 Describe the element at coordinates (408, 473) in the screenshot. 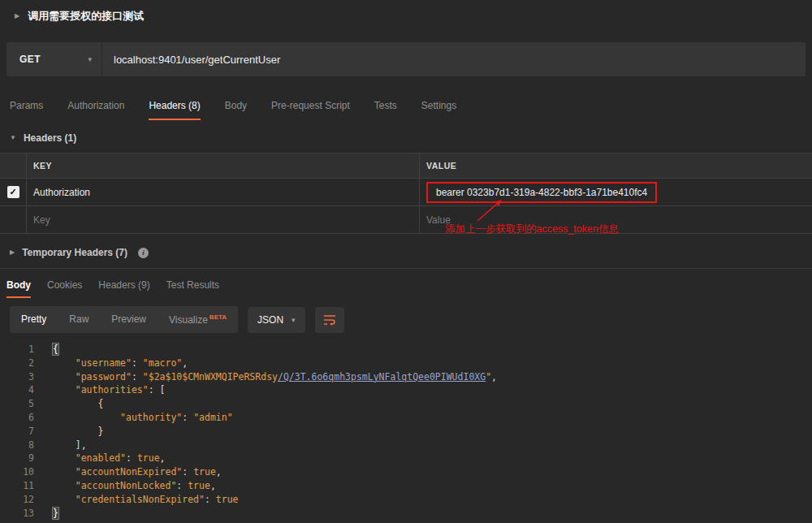

I see `code-line: 10 "accountNonExpired": true,` at that location.